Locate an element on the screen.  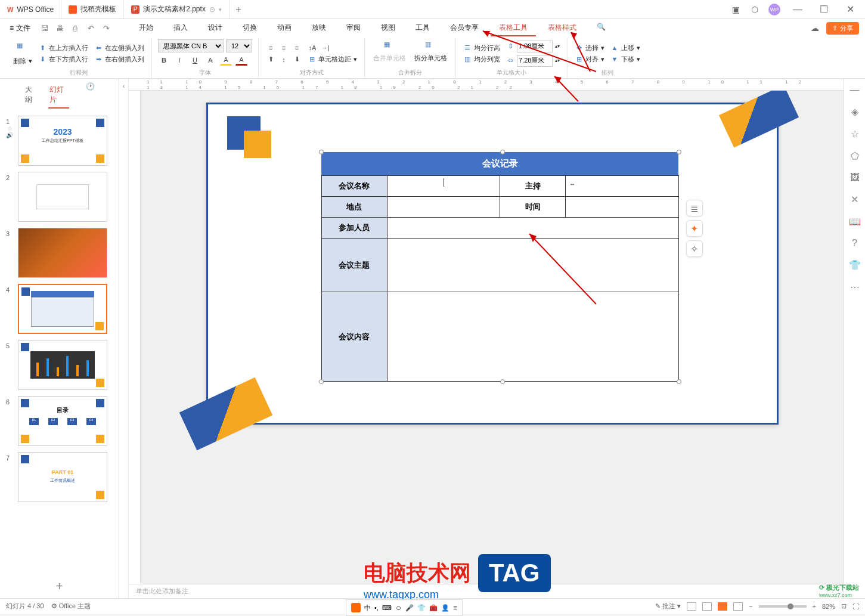
app-tab: W WPS Office is located at coordinates (31, 10).